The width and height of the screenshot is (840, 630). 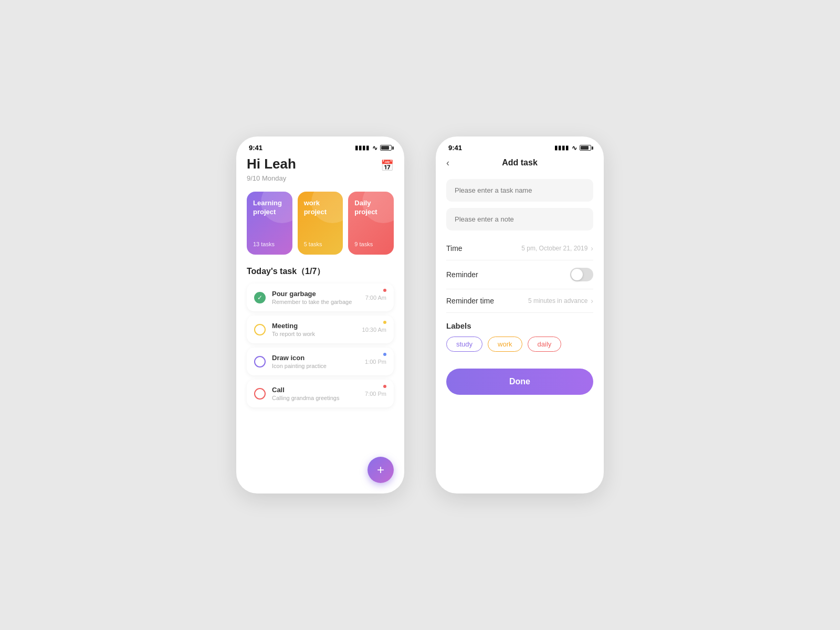 What do you see at coordinates (574, 148) in the screenshot?
I see `wifi-icon-2: ∿` at bounding box center [574, 148].